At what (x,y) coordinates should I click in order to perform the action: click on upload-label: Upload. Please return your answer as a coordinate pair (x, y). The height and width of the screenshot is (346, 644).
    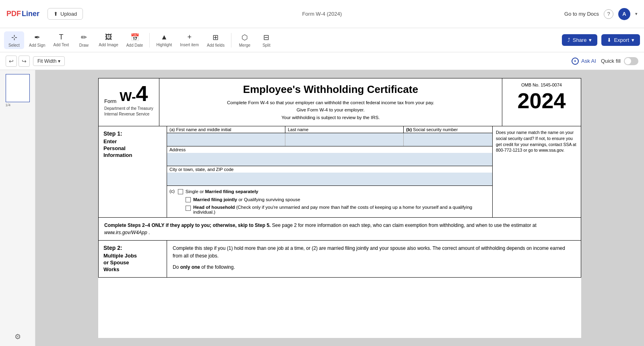
    Looking at the image, I should click on (68, 14).